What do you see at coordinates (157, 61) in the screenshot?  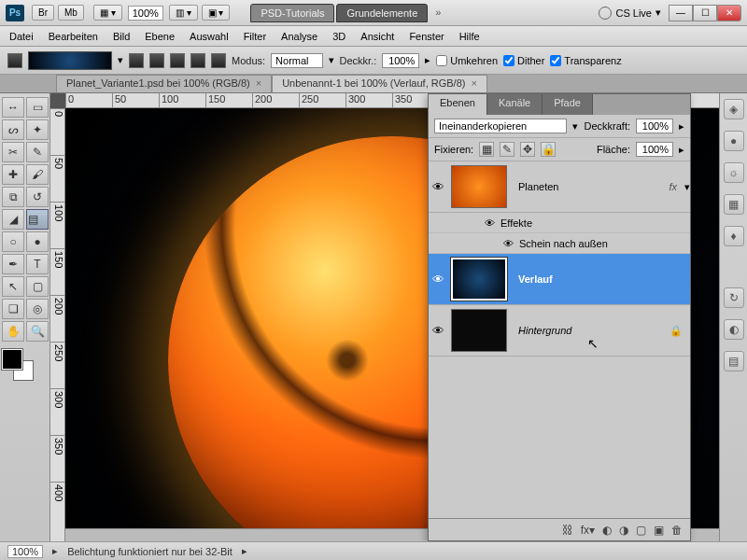 I see `radial-gradient-icon` at bounding box center [157, 61].